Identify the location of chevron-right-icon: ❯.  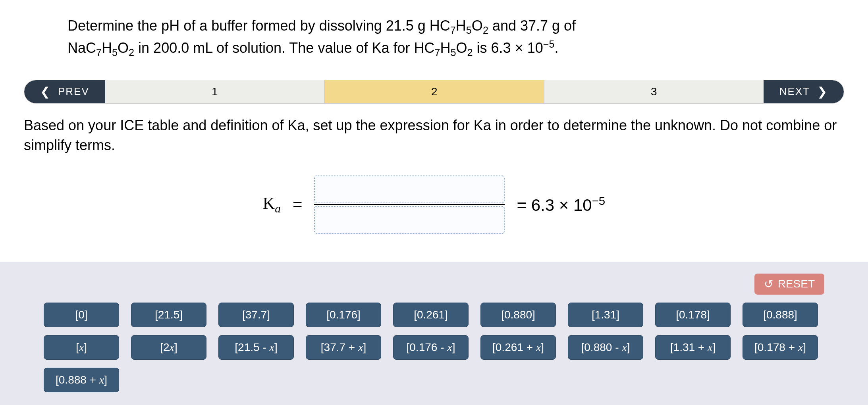
(823, 92).